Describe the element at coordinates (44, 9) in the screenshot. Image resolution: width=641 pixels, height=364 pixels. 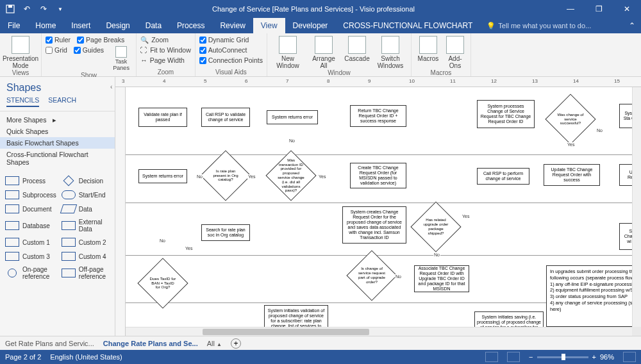
I see `redo-icon: ↷` at that location.